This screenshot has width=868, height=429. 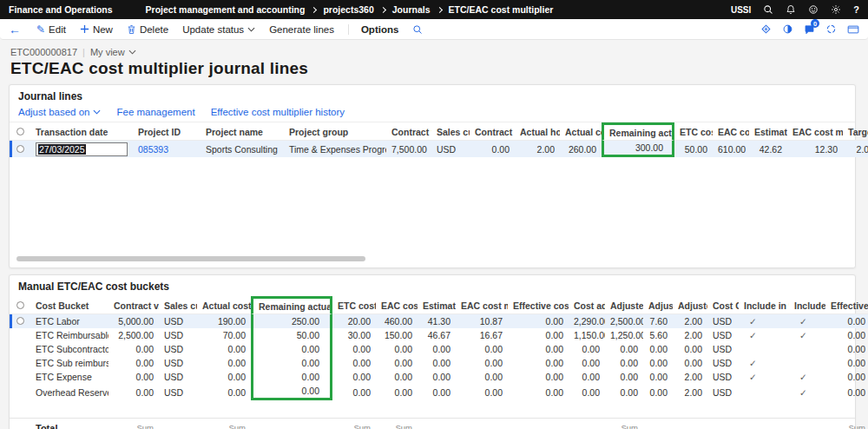 What do you see at coordinates (856, 10) in the screenshot?
I see `help-icon: ?` at bounding box center [856, 10].